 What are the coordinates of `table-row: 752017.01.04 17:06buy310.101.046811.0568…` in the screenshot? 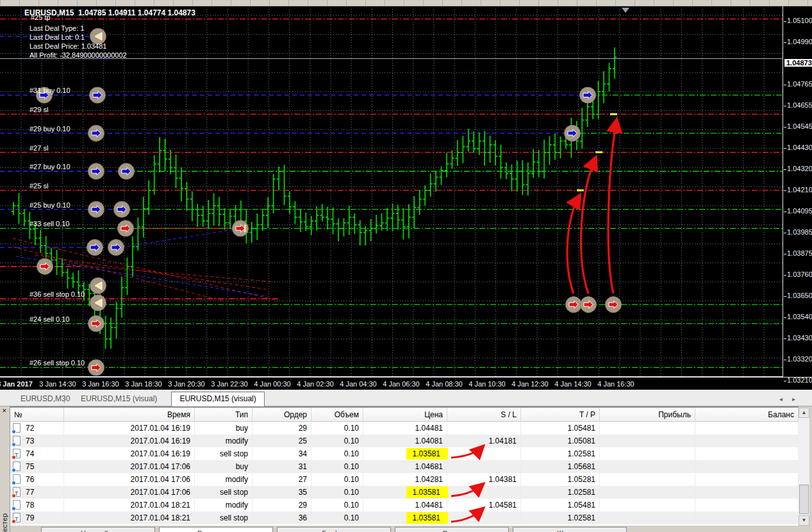 It's located at (404, 467).